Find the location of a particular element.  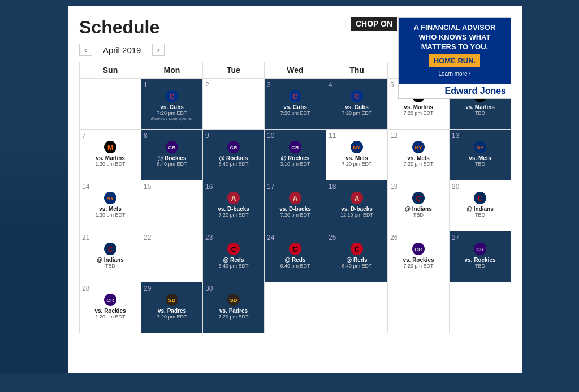

day-number: 12 is located at coordinates (418, 136).